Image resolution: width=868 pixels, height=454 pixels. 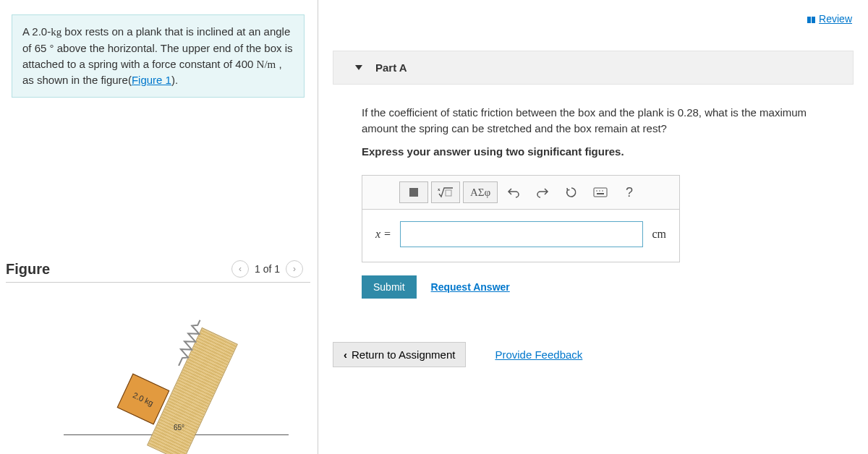 What do you see at coordinates (629, 192) in the screenshot?
I see `help-button: ?` at bounding box center [629, 192].